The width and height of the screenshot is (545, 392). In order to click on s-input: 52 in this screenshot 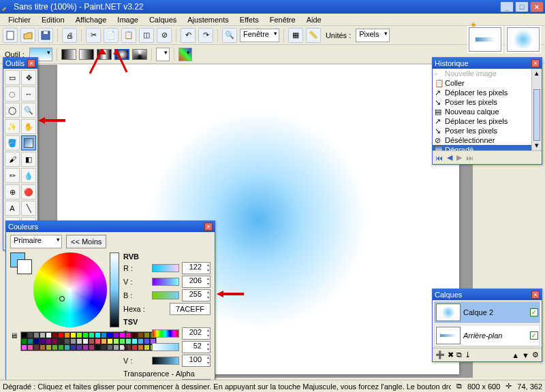, I will do `click(196, 347)`.